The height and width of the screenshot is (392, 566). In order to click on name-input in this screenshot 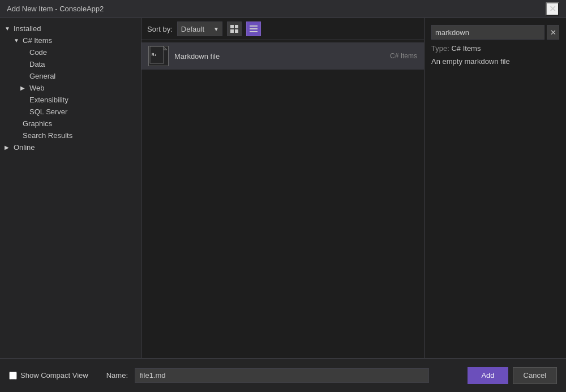, I will do `click(282, 376)`.